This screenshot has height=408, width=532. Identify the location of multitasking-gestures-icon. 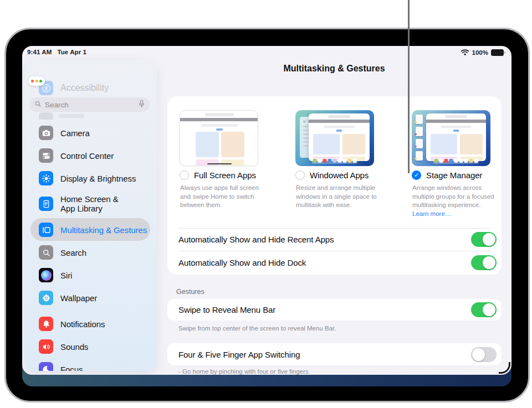
(46, 230).